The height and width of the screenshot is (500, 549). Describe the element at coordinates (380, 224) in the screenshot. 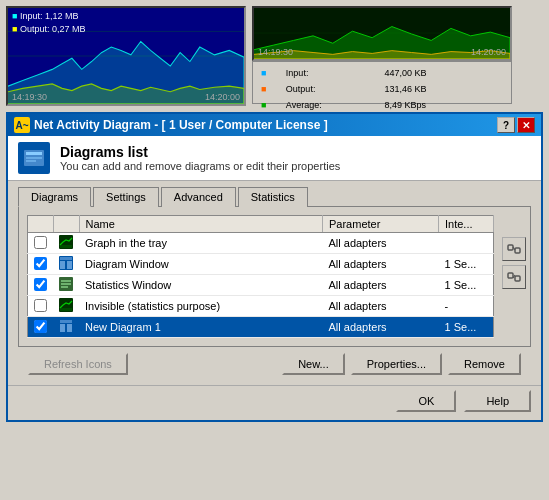

I see `col-parameter: Parameter` at that location.